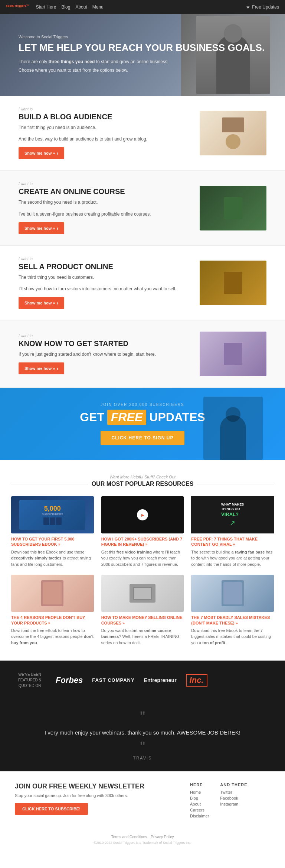 This screenshot has width=285, height=868. What do you see at coordinates (234, 804) in the screenshot?
I see `nl-link-instagram: Instagram` at bounding box center [234, 804].